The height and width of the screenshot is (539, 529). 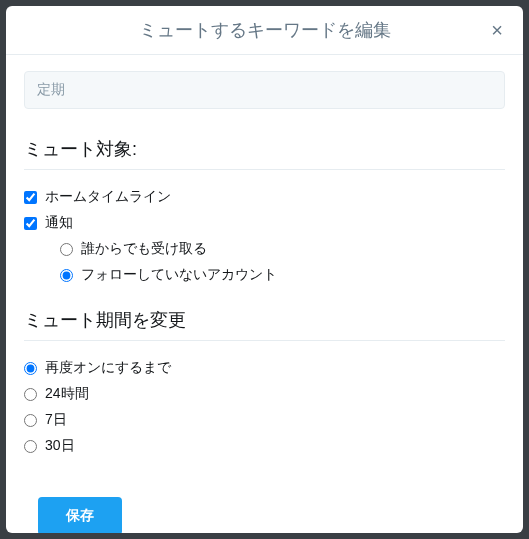 What do you see at coordinates (264, 420) in the screenshot?
I see `duration-week-option: 7日` at bounding box center [264, 420].